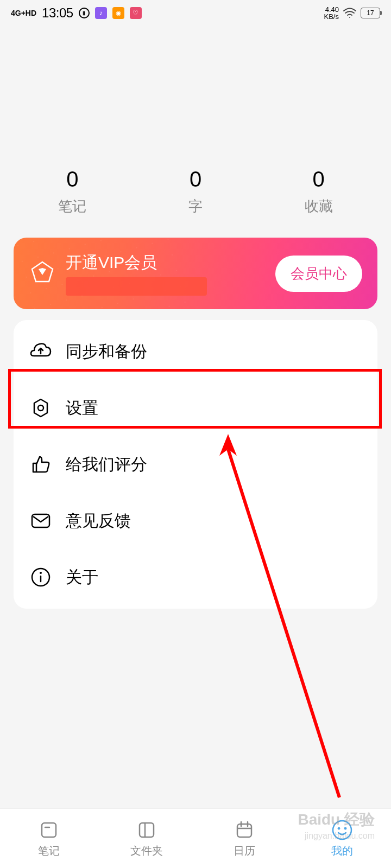 The image size is (391, 868). What do you see at coordinates (171, 263) in the screenshot?
I see `vip-title: 开通VIP会员` at bounding box center [171, 263].